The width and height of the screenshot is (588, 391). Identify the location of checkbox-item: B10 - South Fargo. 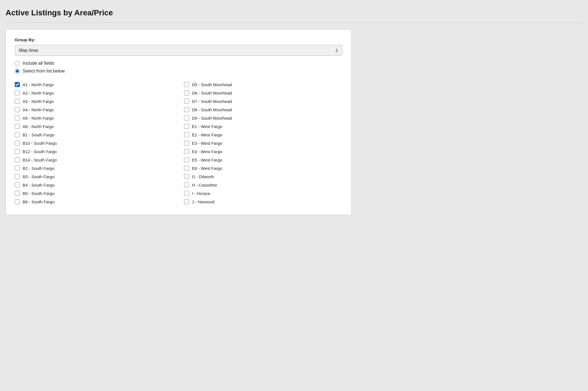
(91, 143).